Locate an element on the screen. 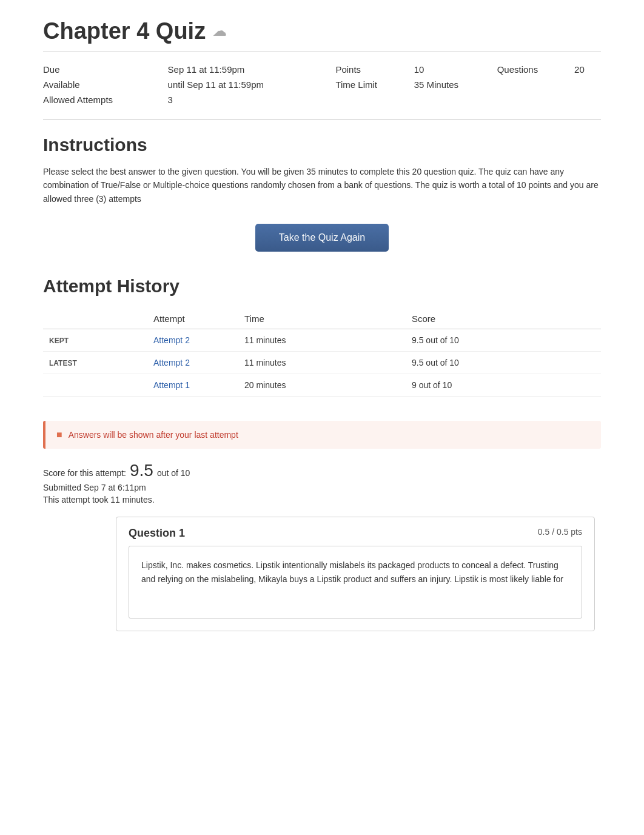 Image resolution: width=644 pixels, height=835 pixels. score-out-of: out of 10 is located at coordinates (173, 473).